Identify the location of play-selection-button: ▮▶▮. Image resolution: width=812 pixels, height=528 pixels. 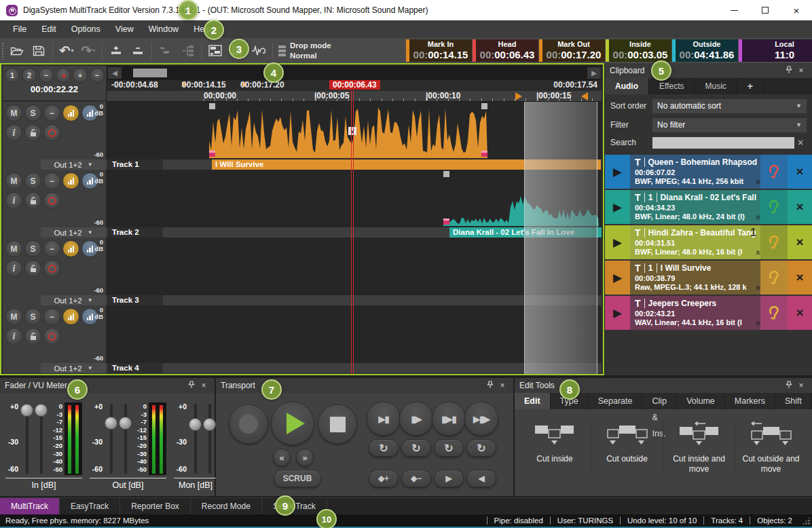
(449, 419).